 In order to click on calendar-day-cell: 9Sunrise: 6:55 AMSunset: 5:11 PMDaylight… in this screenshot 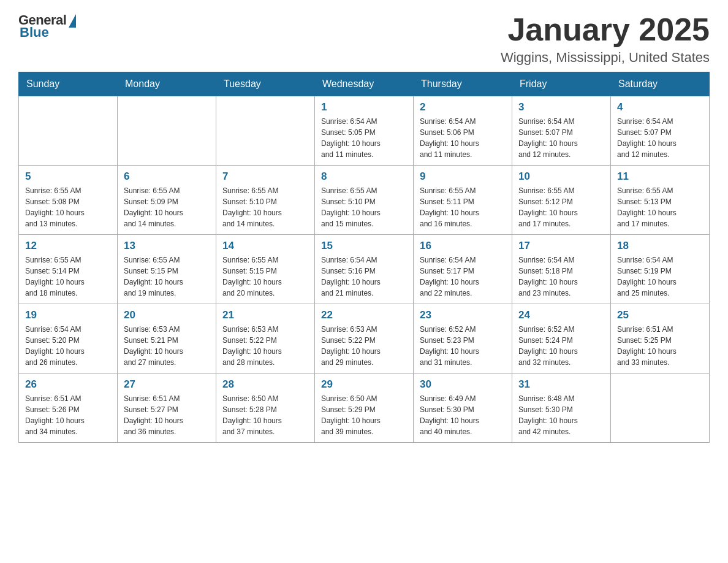, I will do `click(463, 200)`.